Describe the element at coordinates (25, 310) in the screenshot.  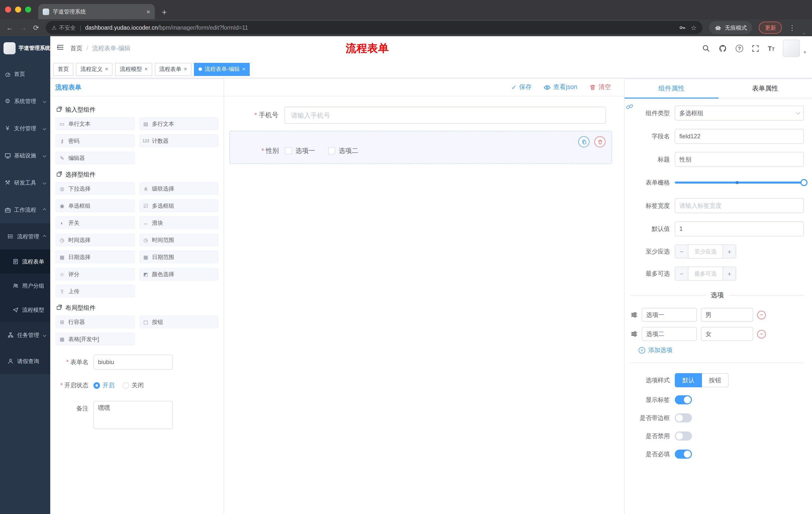
I see `sidebar-item-process-model: 流程模型` at that location.